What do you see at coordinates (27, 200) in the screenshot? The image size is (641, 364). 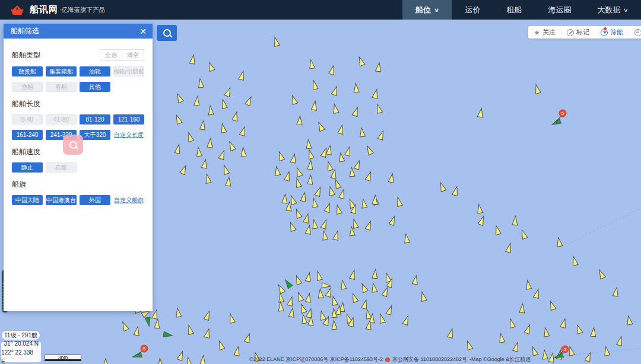 I see `filter-button-中国大陆: 中国大陆` at bounding box center [27, 200].